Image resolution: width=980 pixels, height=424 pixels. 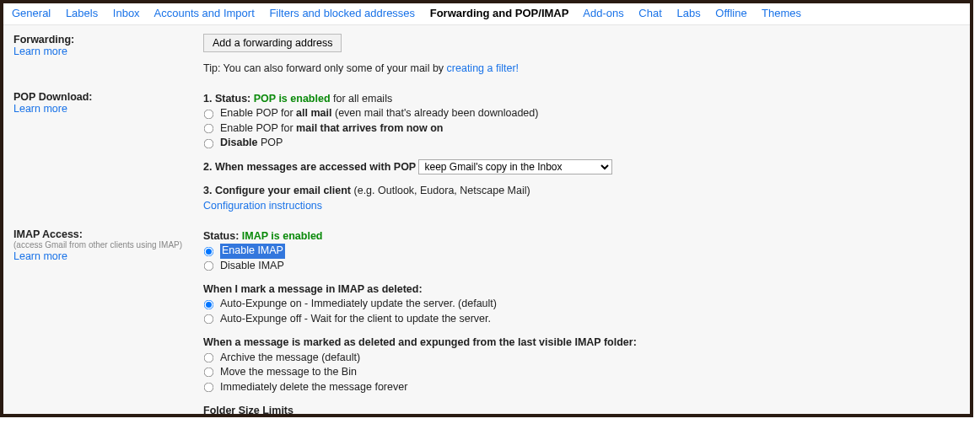 I want to click on imap-status-value: IMAP is enabled, so click(x=283, y=236).